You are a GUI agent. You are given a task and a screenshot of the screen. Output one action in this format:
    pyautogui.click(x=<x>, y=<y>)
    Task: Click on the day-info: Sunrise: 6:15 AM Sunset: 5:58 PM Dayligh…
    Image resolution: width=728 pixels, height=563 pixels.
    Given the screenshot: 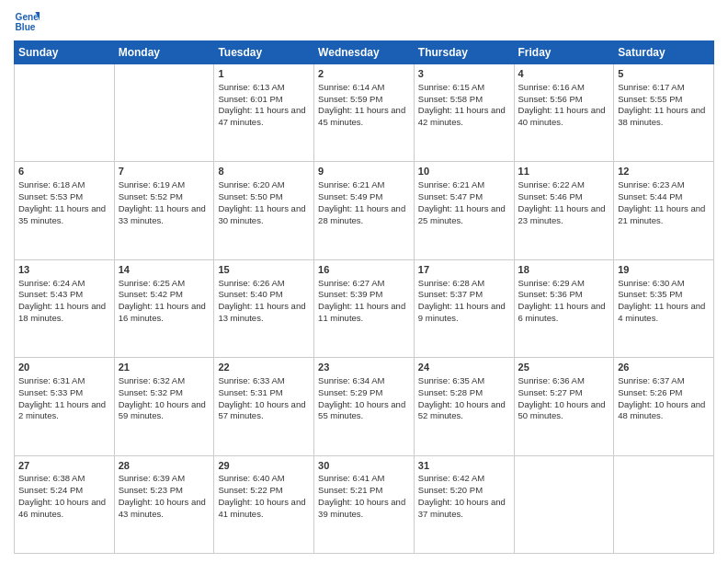 What is the action you would take?
    pyautogui.click(x=464, y=105)
    